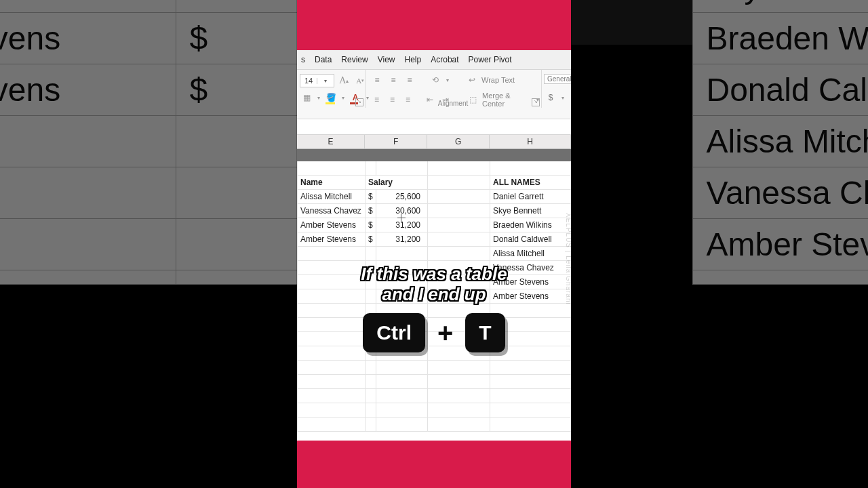 This screenshot has width=868, height=488. Describe the element at coordinates (531, 225) in the screenshot. I see `cell-allname: Braeden Wilkins` at that location.